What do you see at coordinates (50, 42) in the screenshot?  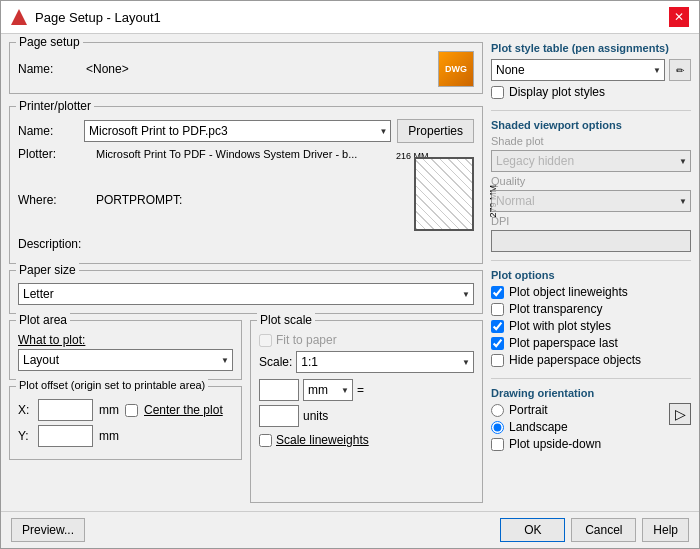 I see `page-setup-label: Page setup` at bounding box center [50, 42].